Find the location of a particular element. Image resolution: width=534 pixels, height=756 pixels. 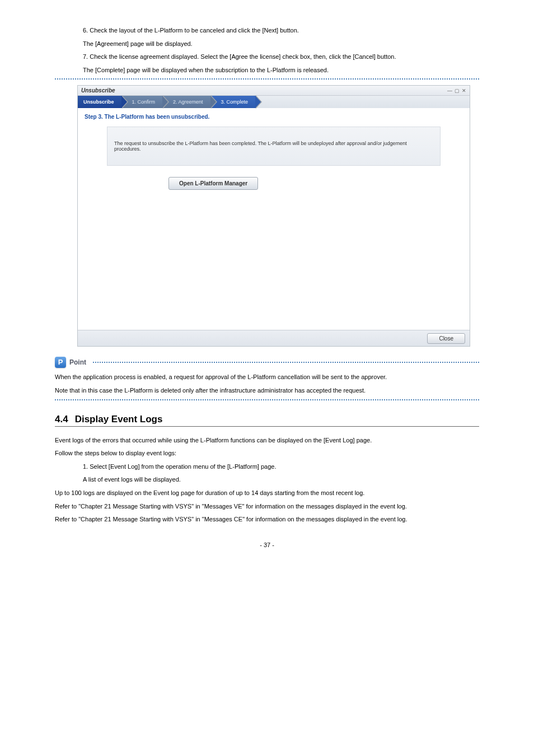

intro-step-7b: The [Complete] page will be displayed wh… is located at coordinates (281, 71).